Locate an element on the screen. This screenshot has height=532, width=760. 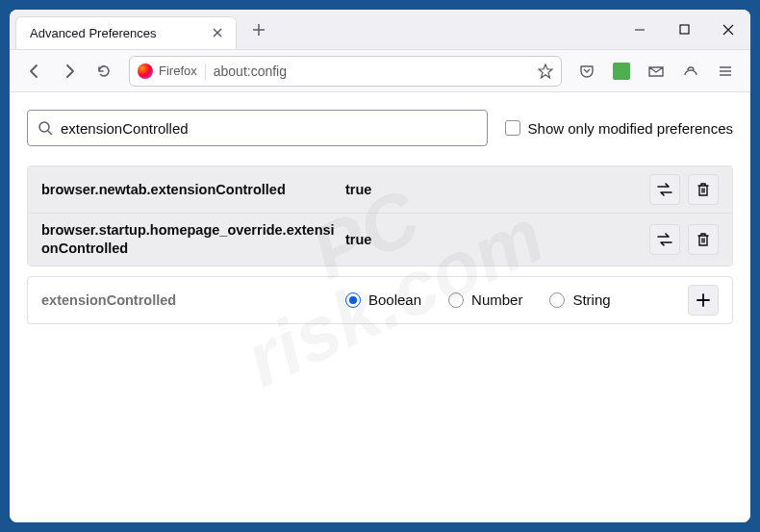
account-button is located at coordinates (691, 71).